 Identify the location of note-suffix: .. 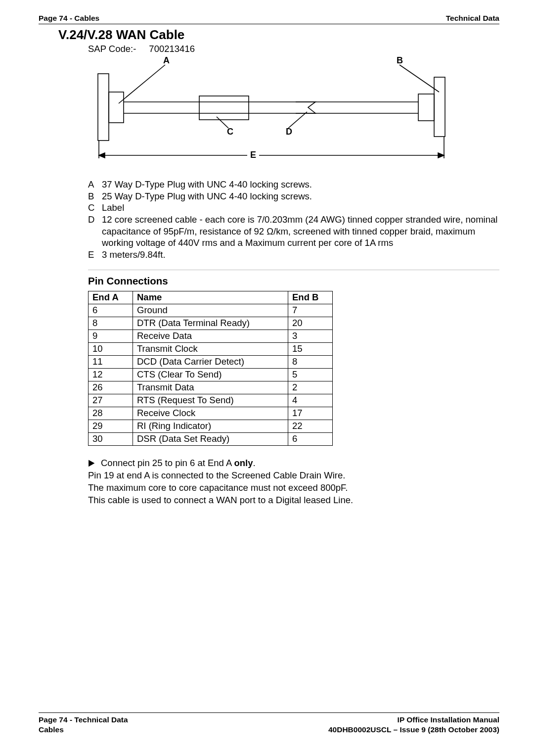
(254, 463).